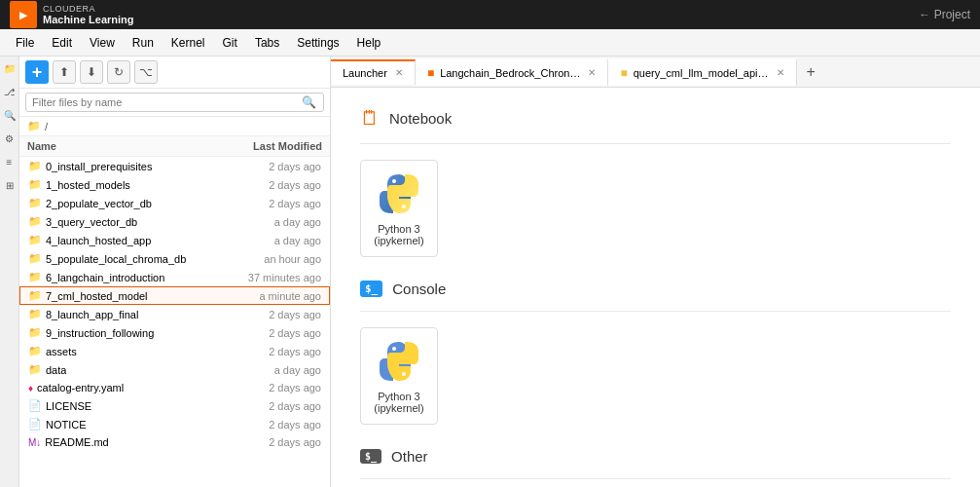 This screenshot has width=980, height=487. What do you see at coordinates (62, 43) in the screenshot?
I see `menu-edit: Edit` at bounding box center [62, 43].